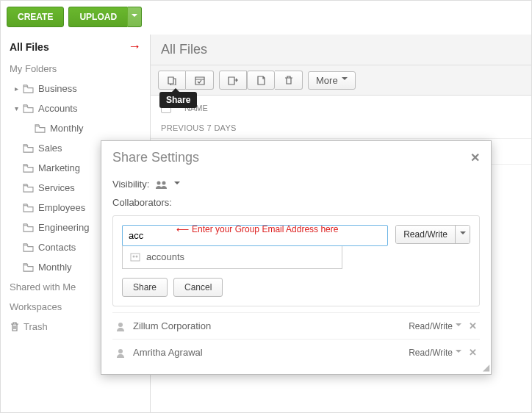 This screenshot has width=532, height=413. I want to click on copy-button, so click(261, 80).